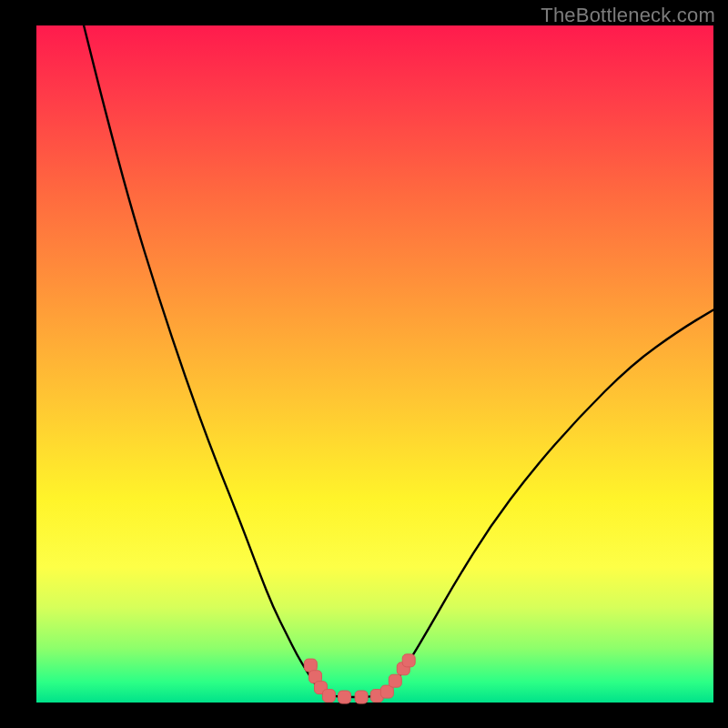 Image resolution: width=728 pixels, height=728 pixels. I want to click on valley-markers, so click(359, 679).